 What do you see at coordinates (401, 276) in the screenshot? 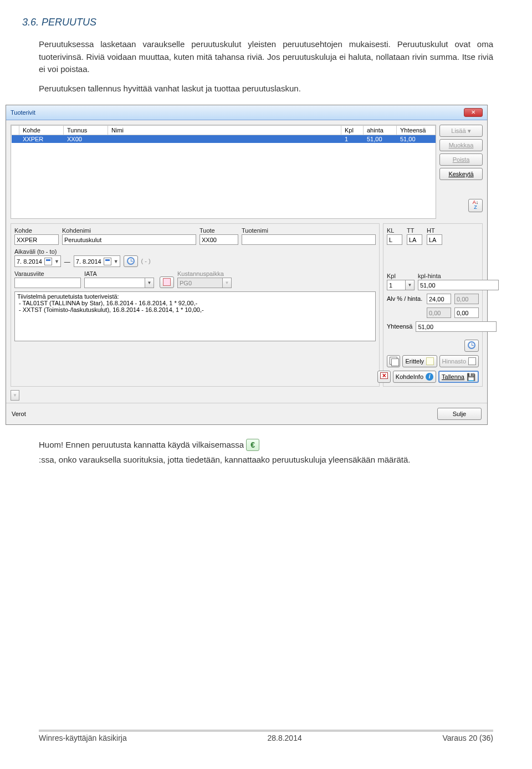
I see `label-kpl: Kpl` at bounding box center [401, 276].